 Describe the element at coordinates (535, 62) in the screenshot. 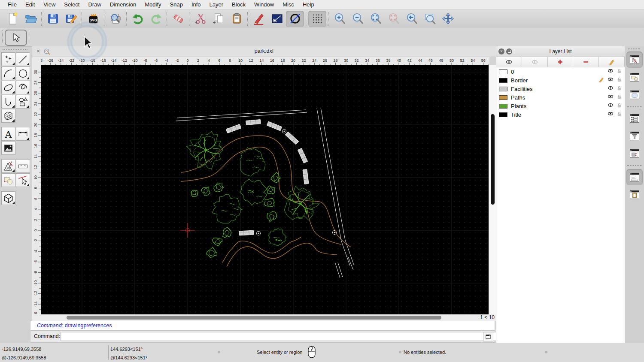

I see `hide-all-layers-button` at that location.